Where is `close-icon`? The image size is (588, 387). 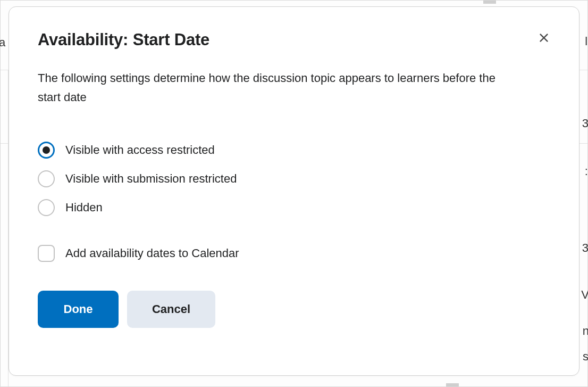 close-icon is located at coordinates (544, 38).